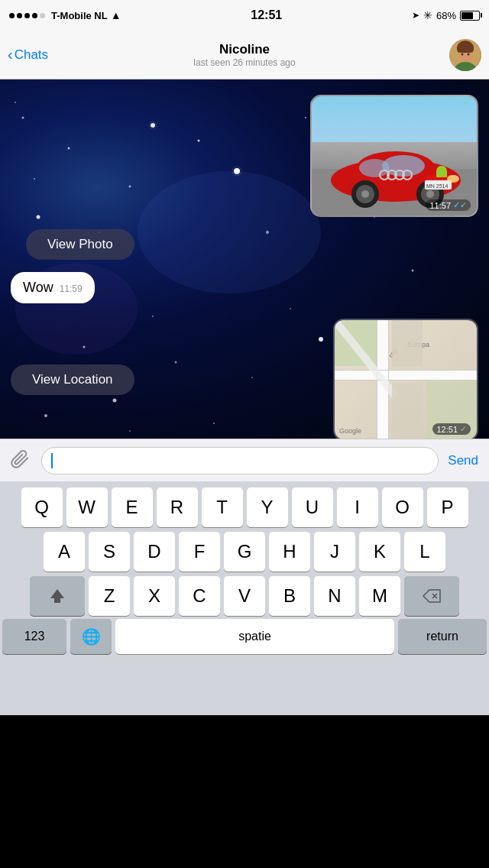  Describe the element at coordinates (52, 461) in the screenshot. I see `text-cursor` at that location.